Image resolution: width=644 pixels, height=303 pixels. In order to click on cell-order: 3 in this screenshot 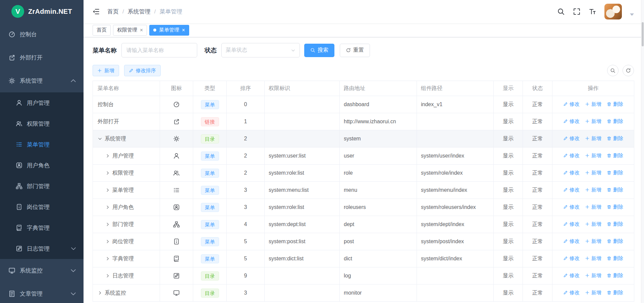, I will do `click(246, 293)`.